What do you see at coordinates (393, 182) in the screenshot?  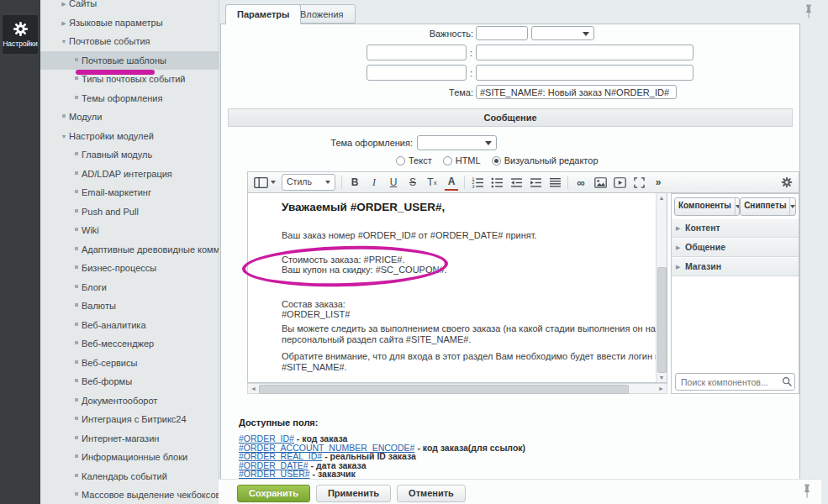 I see `underline-button: U` at bounding box center [393, 182].